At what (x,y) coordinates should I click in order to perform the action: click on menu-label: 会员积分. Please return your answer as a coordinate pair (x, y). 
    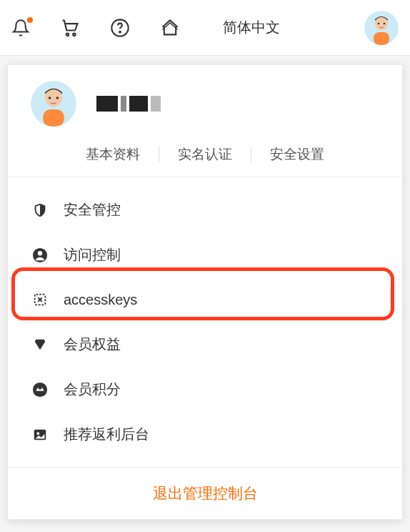
    Looking at the image, I should click on (92, 389).